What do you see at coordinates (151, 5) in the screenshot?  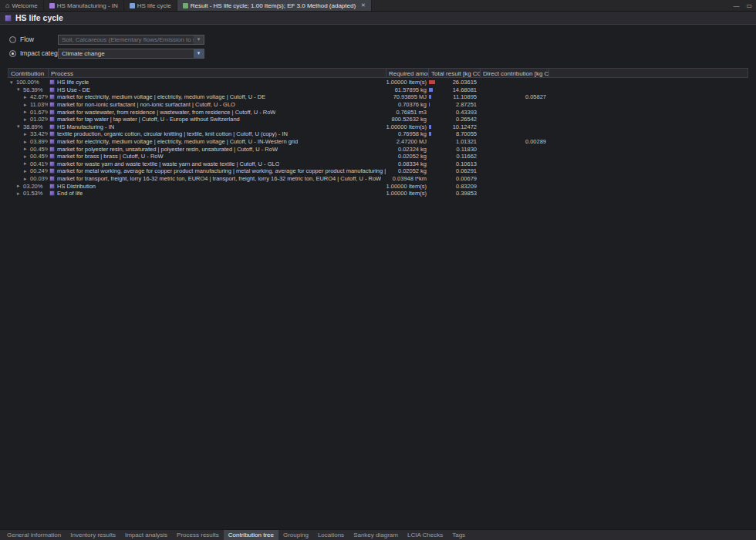 I see `editor-tab-hs-life-cycle: HS life cycle` at bounding box center [151, 5].